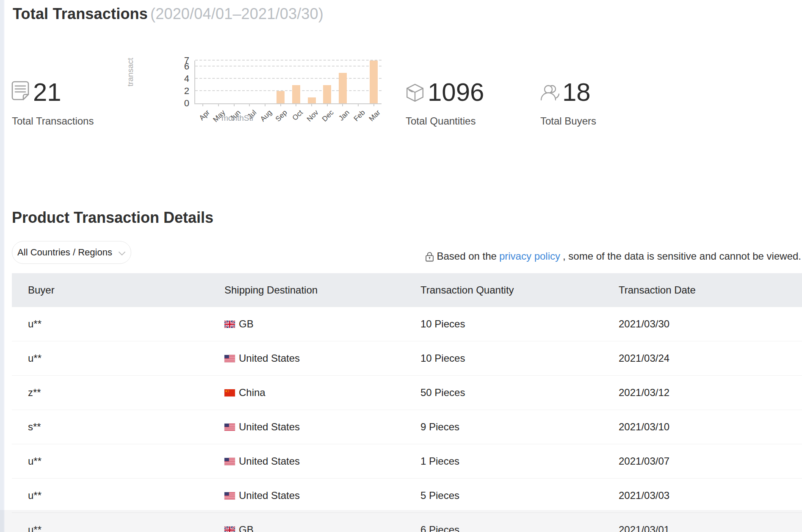 This screenshot has height=532, width=802. What do you see at coordinates (288, 66) in the screenshot?
I see `gridline-y6` at bounding box center [288, 66].